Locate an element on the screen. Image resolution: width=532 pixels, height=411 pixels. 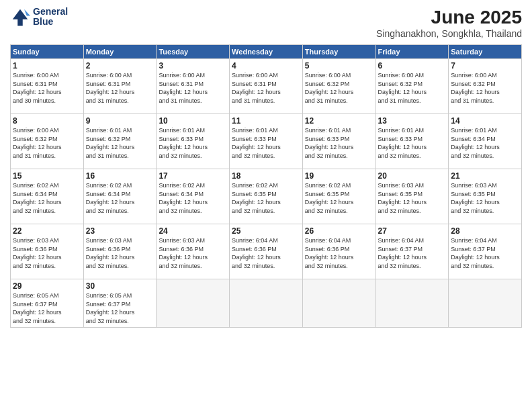
day-number: 5 is located at coordinates (339, 66).